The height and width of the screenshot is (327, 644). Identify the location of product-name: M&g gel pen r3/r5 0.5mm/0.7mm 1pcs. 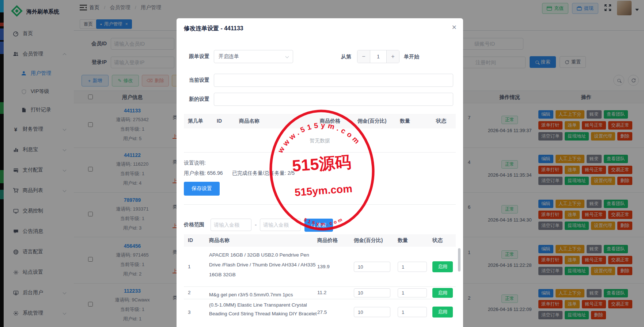
(264, 295).